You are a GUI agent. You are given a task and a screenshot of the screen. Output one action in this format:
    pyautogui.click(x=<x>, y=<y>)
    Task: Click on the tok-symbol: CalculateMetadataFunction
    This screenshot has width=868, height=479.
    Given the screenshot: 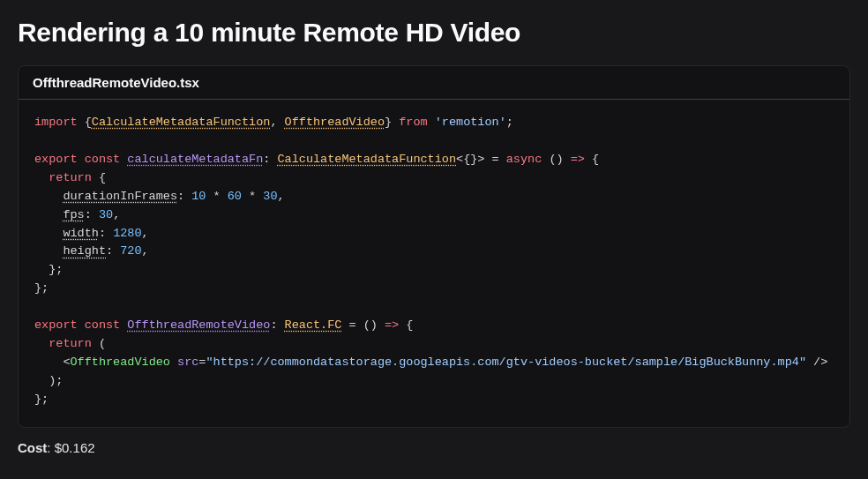 What is the action you would take?
    pyautogui.click(x=182, y=122)
    